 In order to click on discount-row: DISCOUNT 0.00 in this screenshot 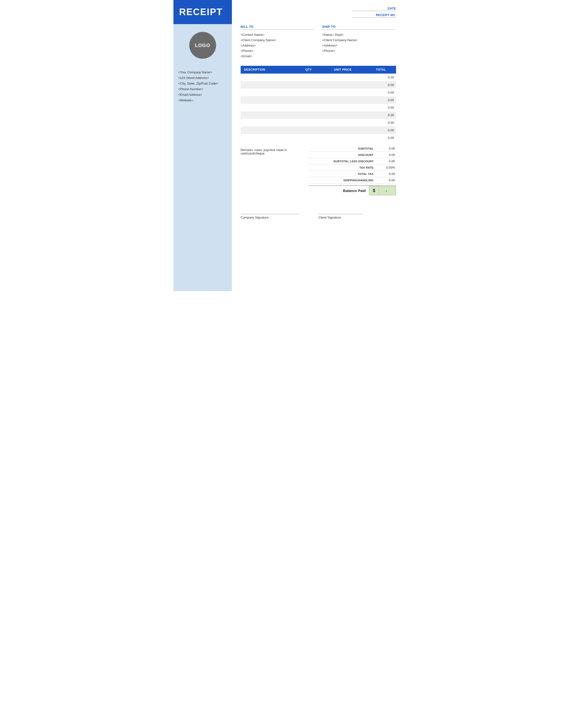, I will do `click(352, 155)`.